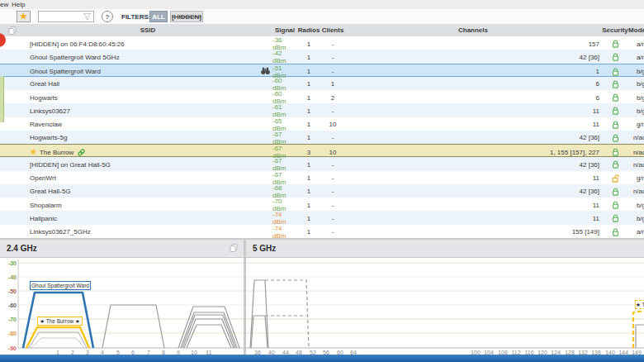  I want to click on ghoul-5ghz-80mhz-ext-curve, so click(287, 314).